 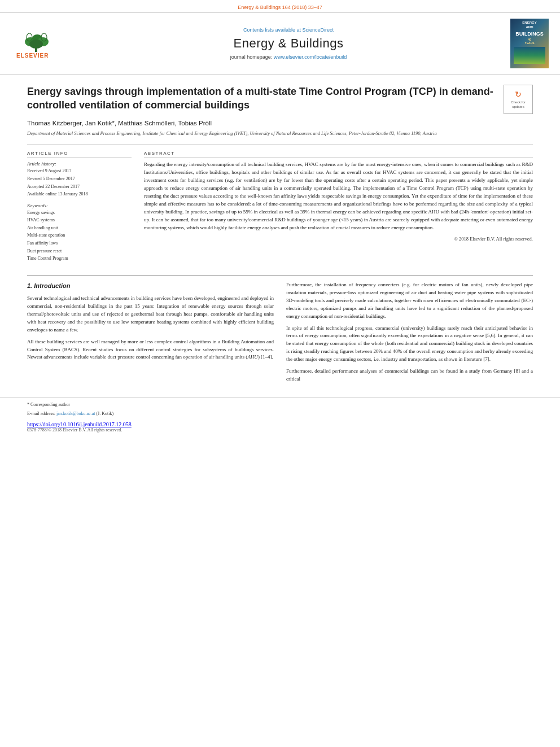 I want to click on email-link: jan.kotik@boku.ac.at, so click(x=76, y=413).